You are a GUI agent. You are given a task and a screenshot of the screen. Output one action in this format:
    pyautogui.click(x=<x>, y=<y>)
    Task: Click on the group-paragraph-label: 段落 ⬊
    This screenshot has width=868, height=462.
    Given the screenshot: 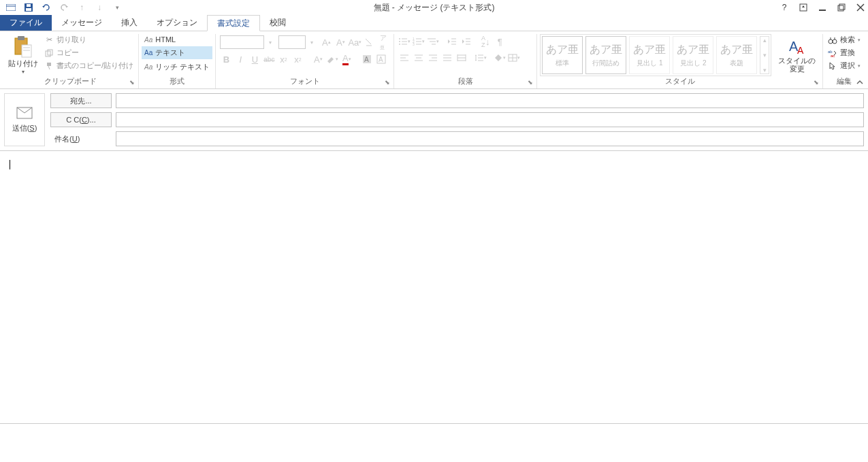 What is the action you would take?
    pyautogui.click(x=466, y=82)
    